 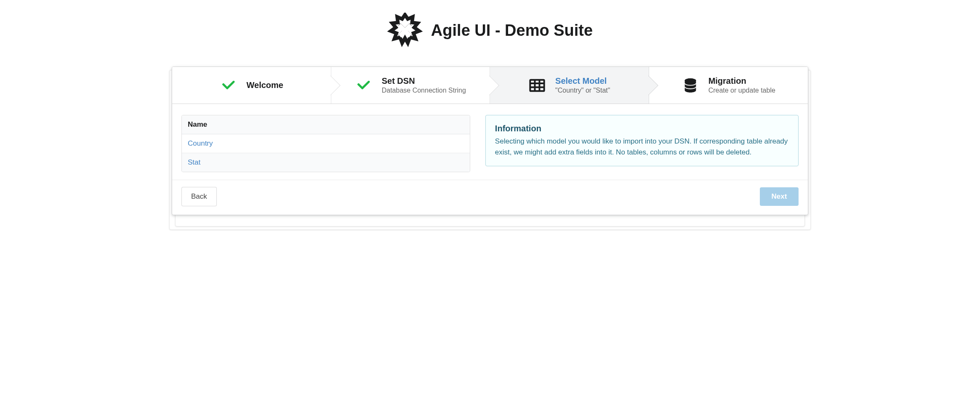 I want to click on info-message: Information Selecting which model you wo…, so click(x=642, y=141).